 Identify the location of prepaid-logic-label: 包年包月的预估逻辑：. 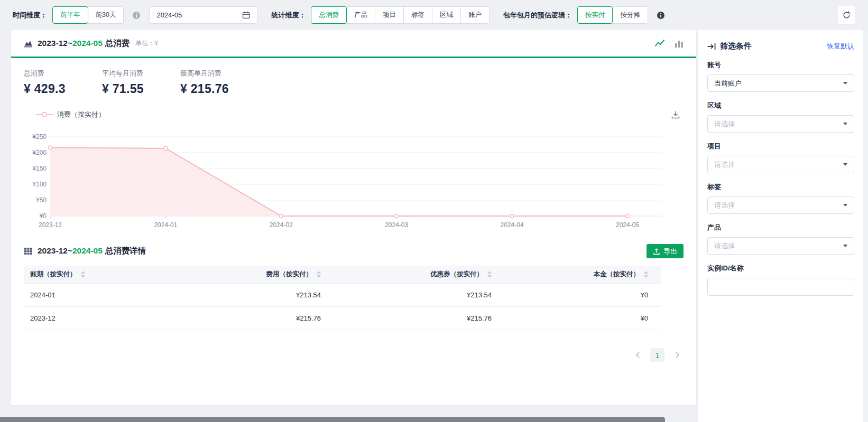
(538, 15).